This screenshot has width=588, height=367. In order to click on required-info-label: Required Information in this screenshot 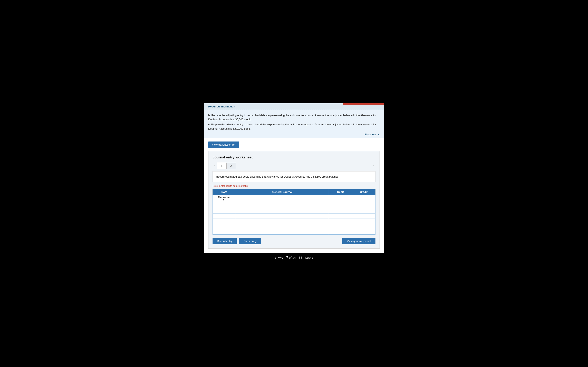, I will do `click(222, 107)`.